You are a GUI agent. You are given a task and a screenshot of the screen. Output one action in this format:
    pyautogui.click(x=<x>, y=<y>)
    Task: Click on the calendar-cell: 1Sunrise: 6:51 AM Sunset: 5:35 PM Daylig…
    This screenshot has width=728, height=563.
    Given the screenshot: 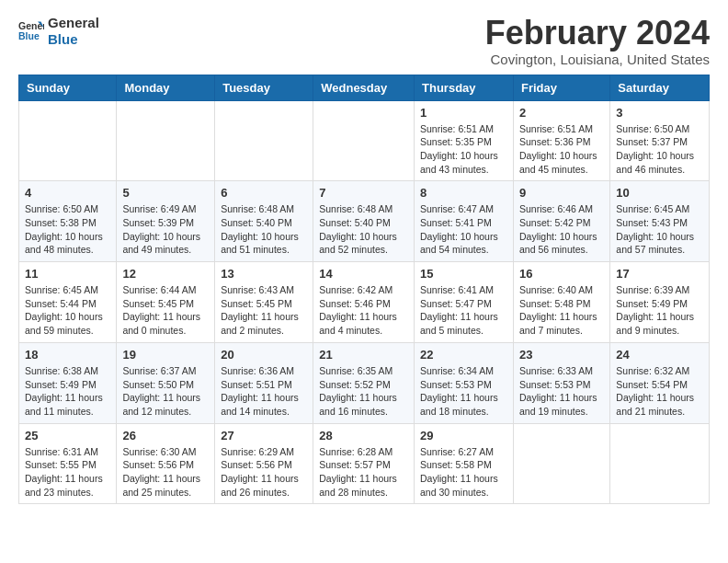 What is the action you would take?
    pyautogui.click(x=464, y=141)
    